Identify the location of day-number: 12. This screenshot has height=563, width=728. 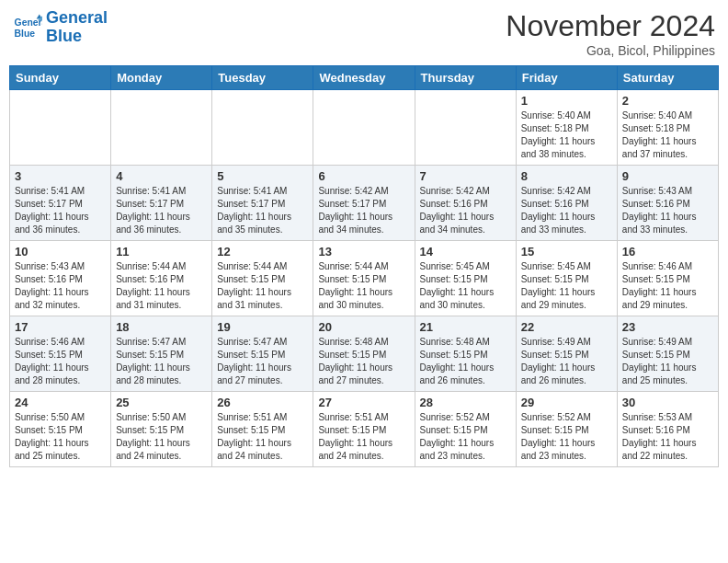
(263, 252).